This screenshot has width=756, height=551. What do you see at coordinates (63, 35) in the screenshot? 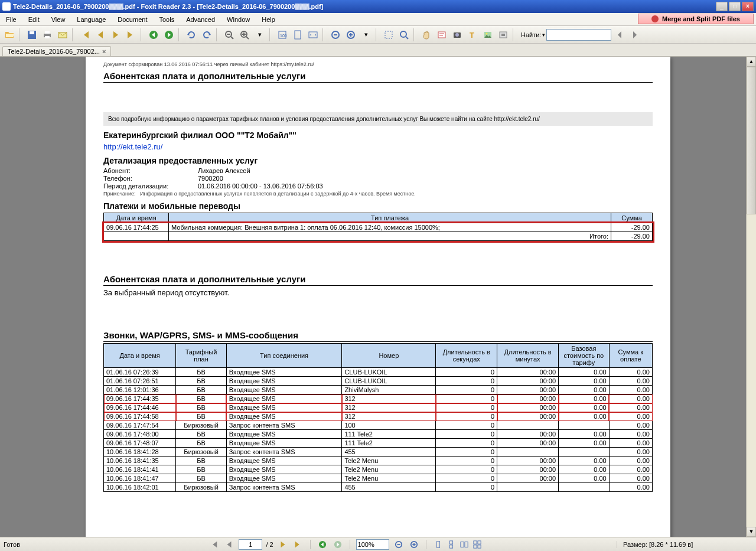
I see `email-icon` at bounding box center [63, 35].